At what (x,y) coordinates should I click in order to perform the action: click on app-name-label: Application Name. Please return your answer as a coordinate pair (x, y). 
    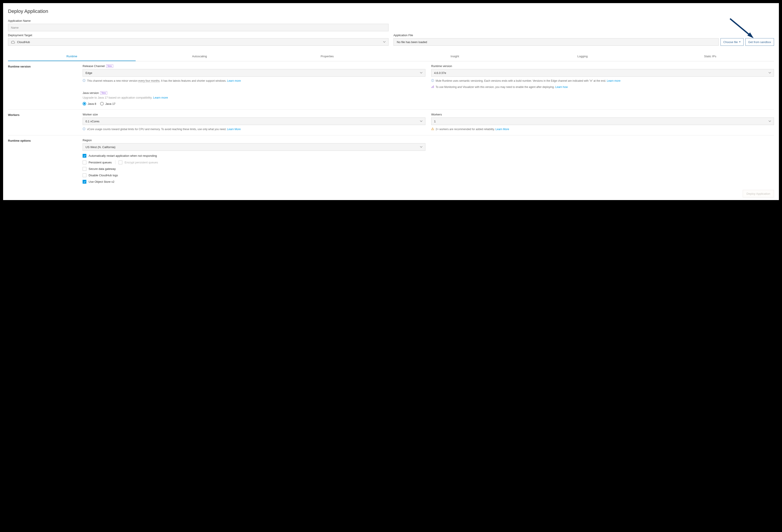
    Looking at the image, I should click on (199, 21).